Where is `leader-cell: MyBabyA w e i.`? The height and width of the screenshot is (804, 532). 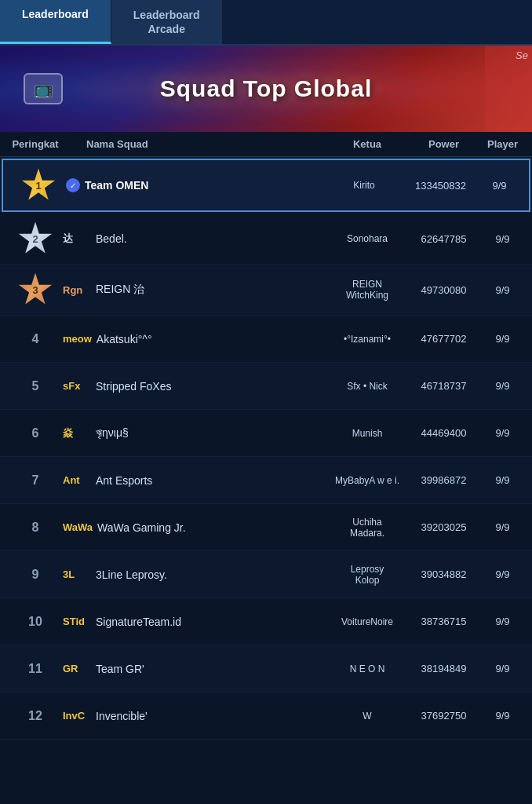 leader-cell: MyBabyA w e i. is located at coordinates (367, 481).